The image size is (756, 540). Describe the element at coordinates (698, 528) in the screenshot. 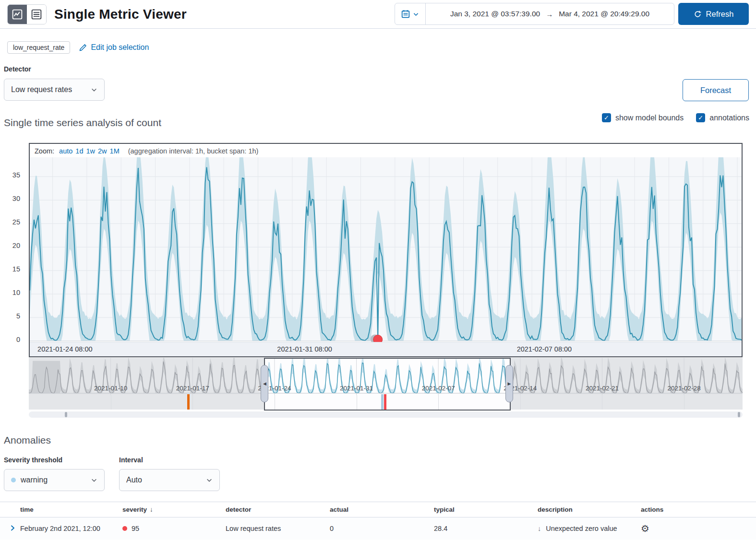

I see `cell-actions: ⚙` at that location.